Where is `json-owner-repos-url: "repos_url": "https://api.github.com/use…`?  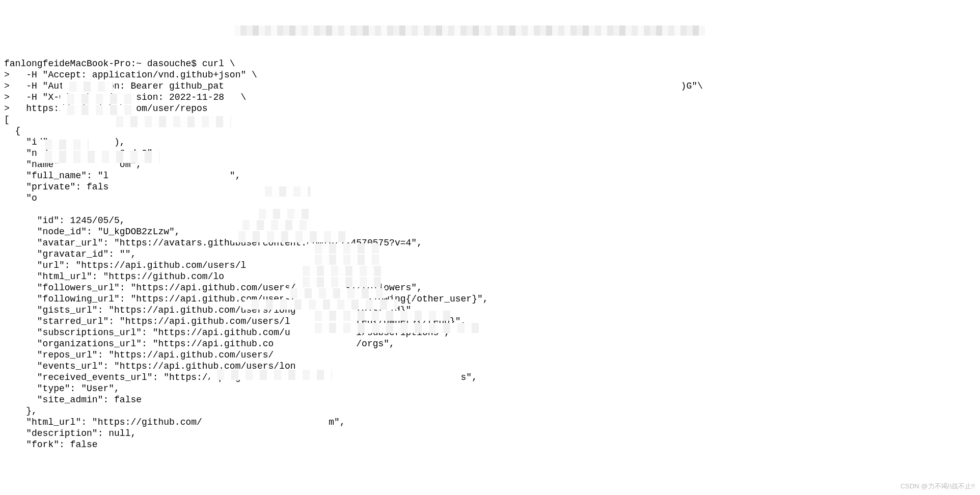
json-owner-repos-url: "repos_url": "https://api.github.com/use… is located at coordinates (139, 355).